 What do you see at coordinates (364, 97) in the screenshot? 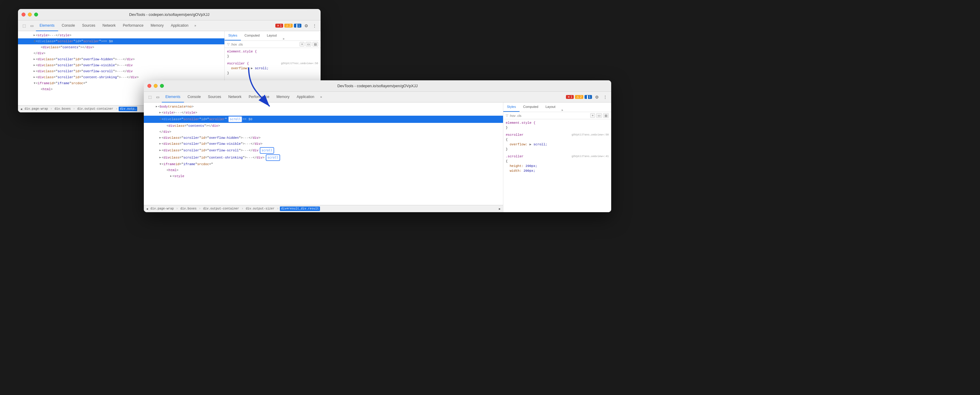
I see `main-tabs-2: Elements Console Sources Network Perform…` at bounding box center [364, 97].